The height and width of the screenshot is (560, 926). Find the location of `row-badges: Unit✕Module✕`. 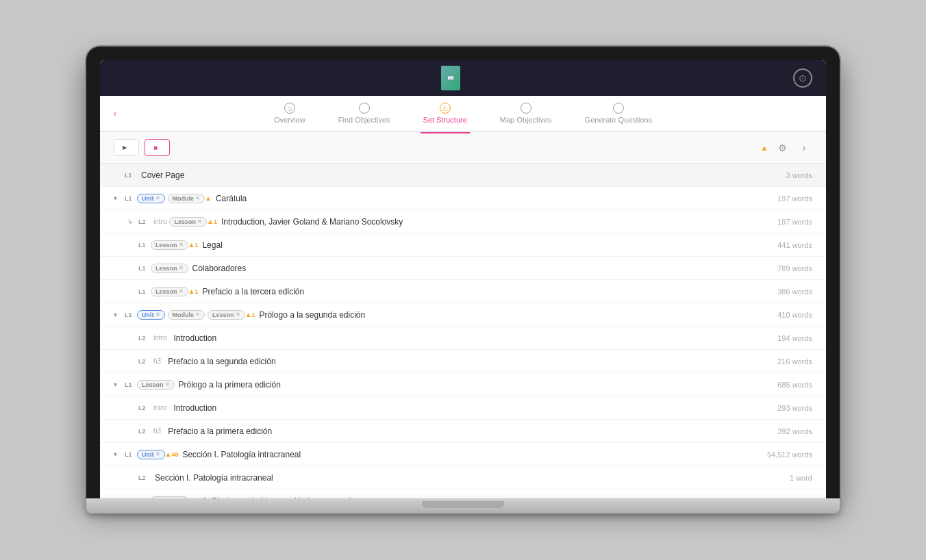

row-badges: Unit✕Module✕ is located at coordinates (171, 199).